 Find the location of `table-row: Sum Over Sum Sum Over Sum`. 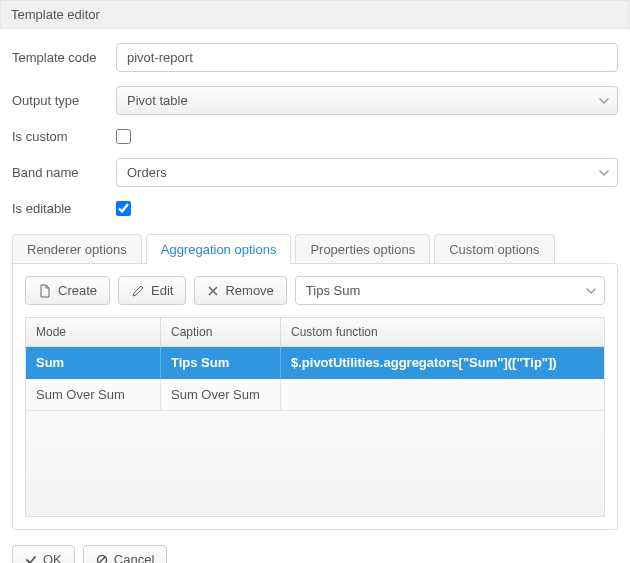

table-row: Sum Over Sum Sum Over Sum is located at coordinates (315, 395).